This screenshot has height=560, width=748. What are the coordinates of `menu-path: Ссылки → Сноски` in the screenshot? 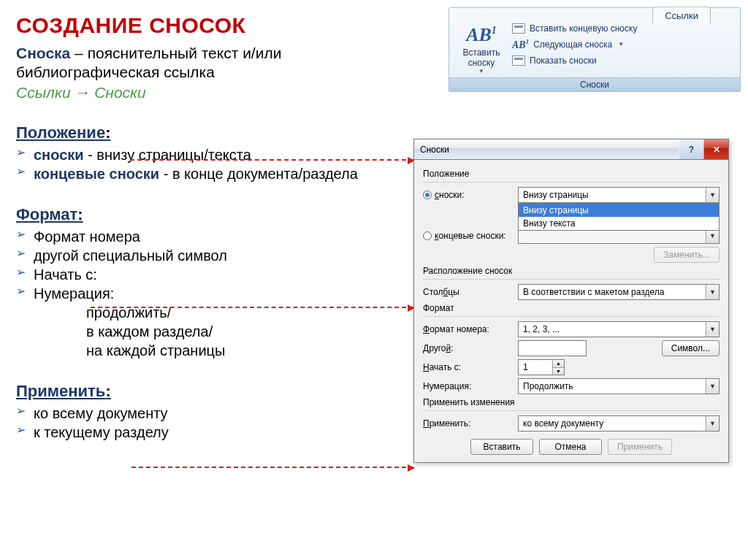 It's located at (210, 93).